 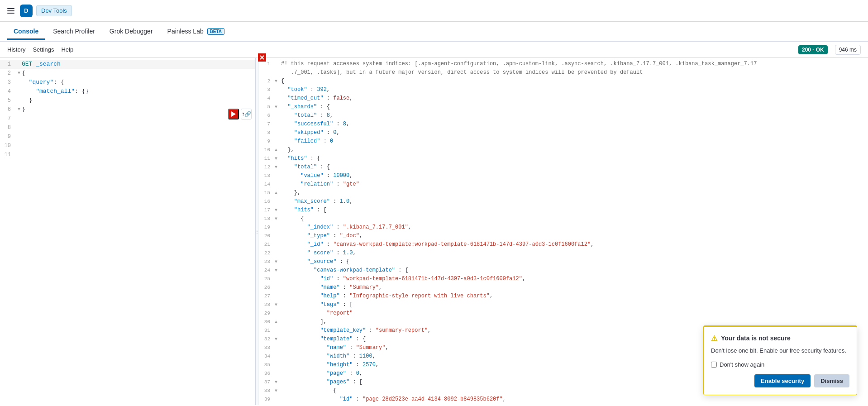 What do you see at coordinates (563, 210) in the screenshot?
I see `output-line: 17 ▼ "hits" : [` at bounding box center [563, 210].